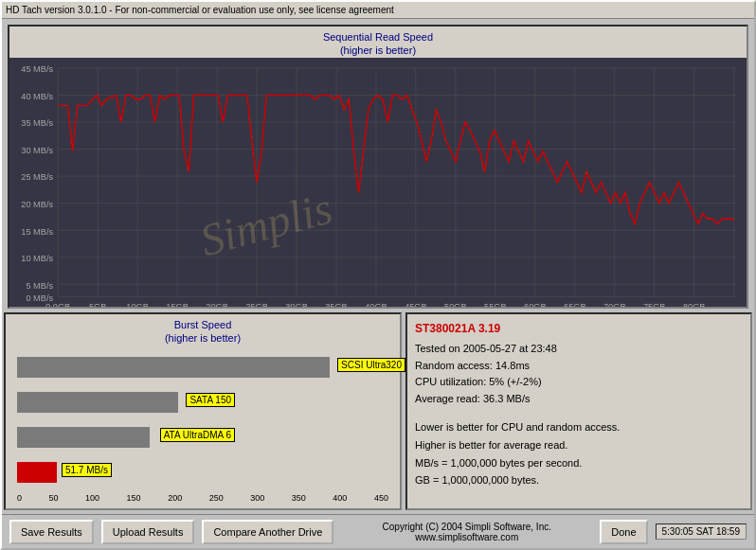  Describe the element at coordinates (579, 374) in the screenshot. I see `info-lines: Tested on 2005-05-27 at 23:48 Random acc…` at that location.